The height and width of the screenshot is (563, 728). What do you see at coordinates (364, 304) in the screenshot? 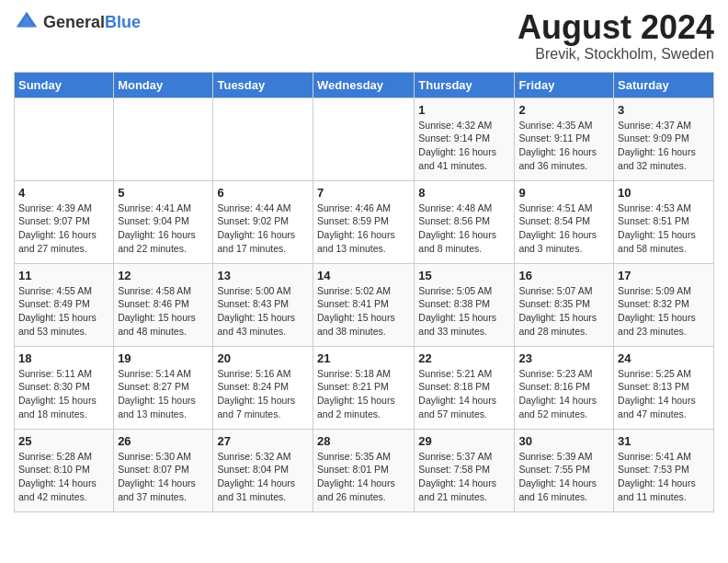
I see `table-row: 14Sunrise: 5:02 AM Sunset: 8:41 PM Dayli…` at bounding box center [364, 304].